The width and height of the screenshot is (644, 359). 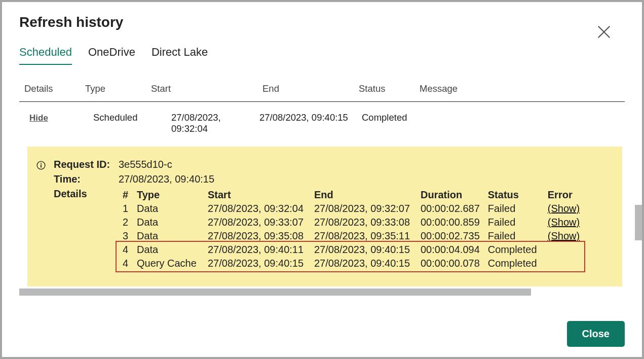 I want to click on attempt-cell-end: 27/08/2023, 09:35:11, so click(x=363, y=236).